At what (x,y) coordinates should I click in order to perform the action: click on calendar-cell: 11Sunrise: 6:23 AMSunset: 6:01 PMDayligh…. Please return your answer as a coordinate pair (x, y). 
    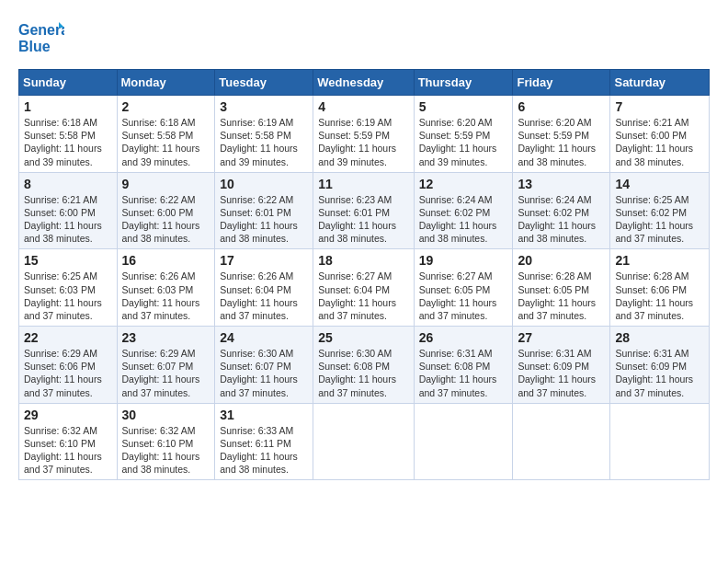
    Looking at the image, I should click on (364, 211).